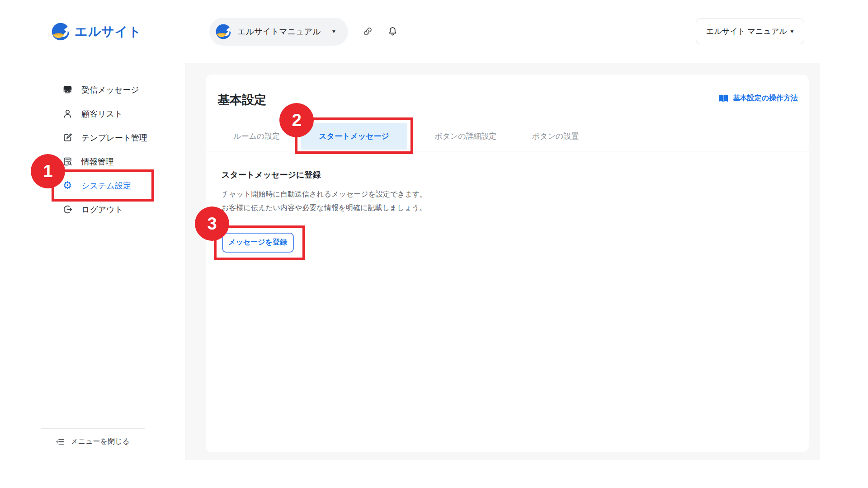  I want to click on annotation-step3-badge: 3, so click(212, 224).